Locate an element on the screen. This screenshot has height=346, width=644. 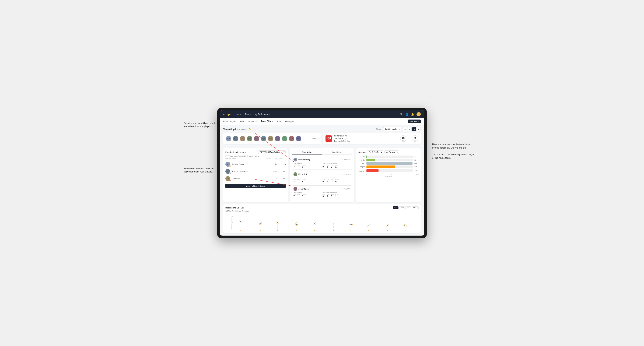
player-avatar-11: PW is located at coordinates (298, 139).